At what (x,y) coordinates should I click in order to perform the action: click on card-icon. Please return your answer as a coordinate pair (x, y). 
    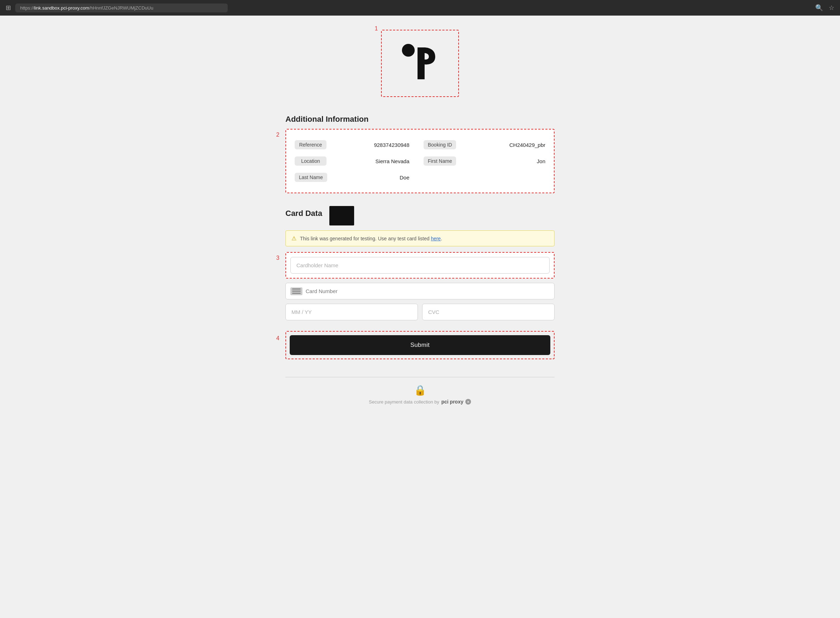
    Looking at the image, I should click on (296, 291).